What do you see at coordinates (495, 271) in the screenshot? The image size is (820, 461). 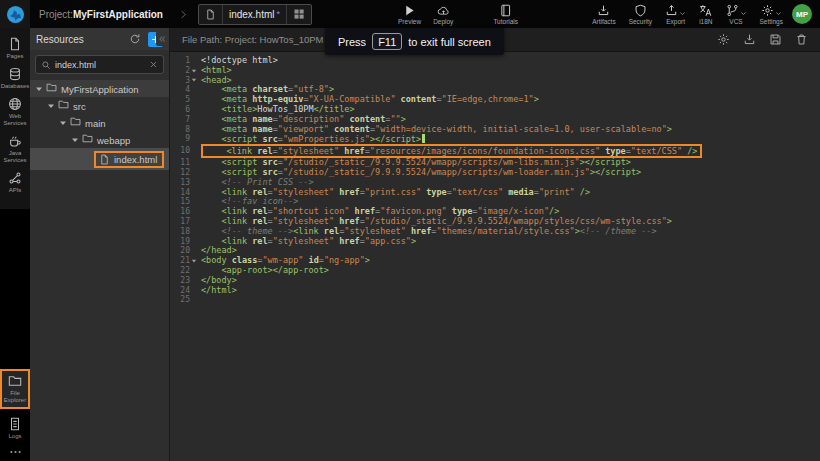 I see `code-line: 22 <app-root></app-root>` at bounding box center [495, 271].